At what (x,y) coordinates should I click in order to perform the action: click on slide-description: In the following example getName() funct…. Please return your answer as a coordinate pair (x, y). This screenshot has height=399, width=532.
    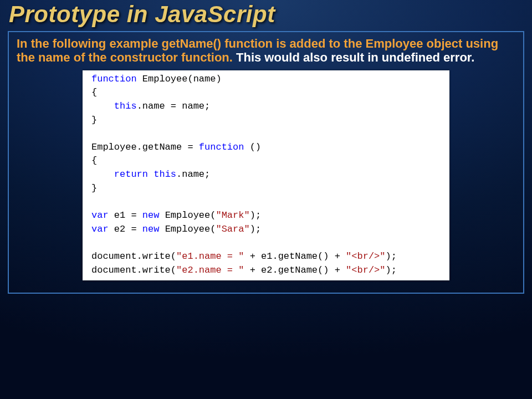
    Looking at the image, I should click on (266, 51).